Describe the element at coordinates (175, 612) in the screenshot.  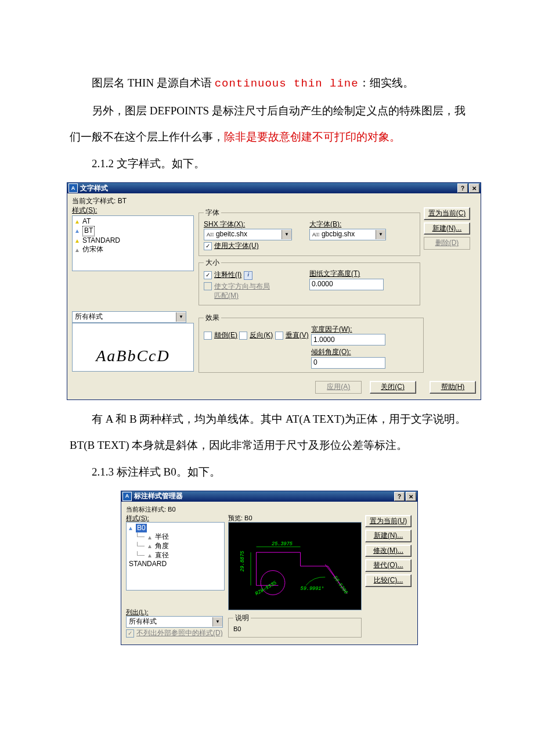
I see `list-label: 列出(L):` at that location.